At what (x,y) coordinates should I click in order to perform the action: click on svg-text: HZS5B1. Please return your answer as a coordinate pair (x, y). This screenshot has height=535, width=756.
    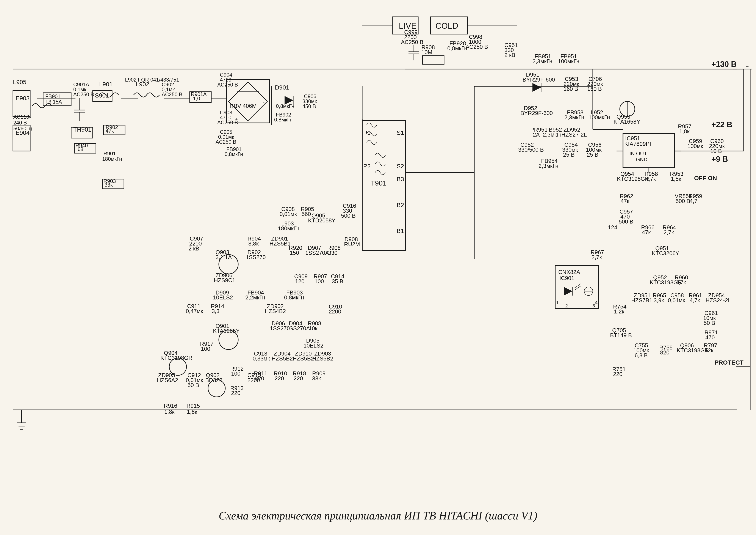
    Looking at the image, I should click on (280, 243).